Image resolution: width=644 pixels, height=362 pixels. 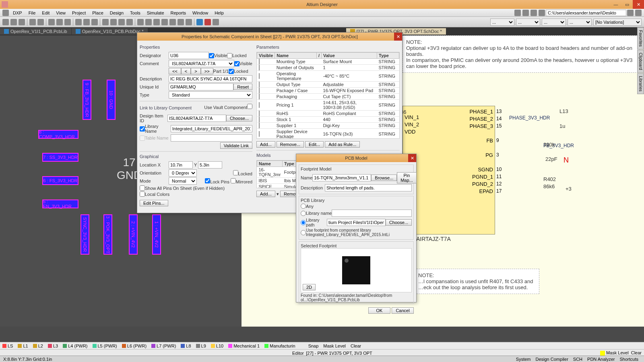 What do you see at coordinates (189, 22) in the screenshot?
I see `dim-icon` at bounding box center [189, 22].